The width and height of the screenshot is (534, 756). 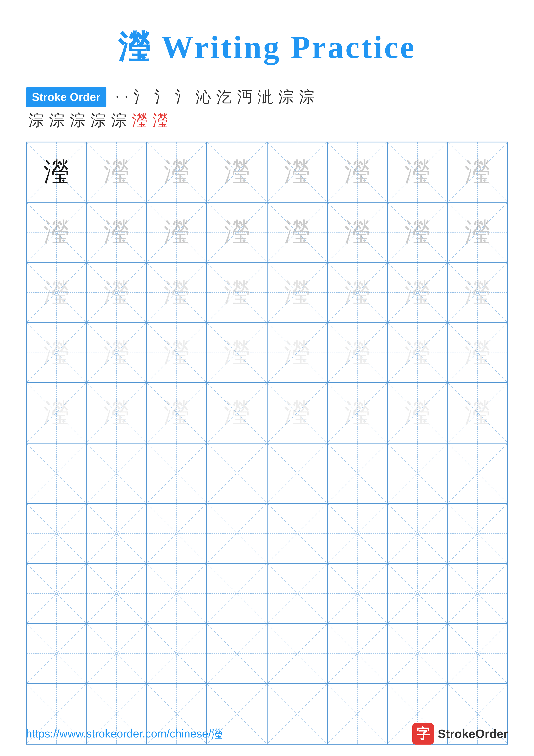 I want to click on grid-row: 瀅 瀅 瀅 瀅 瀅 瀅 瀅, so click(x=267, y=353).